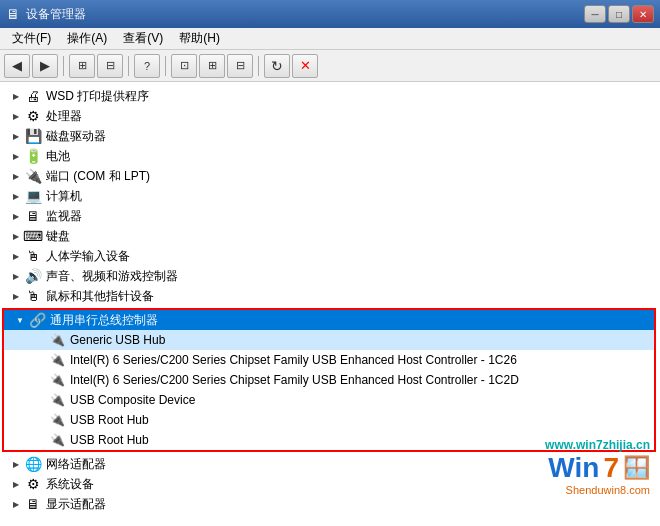 This screenshot has height=526, width=660. Describe the element at coordinates (33, 504) in the screenshot. I see `icon-display: 🖥` at that location.